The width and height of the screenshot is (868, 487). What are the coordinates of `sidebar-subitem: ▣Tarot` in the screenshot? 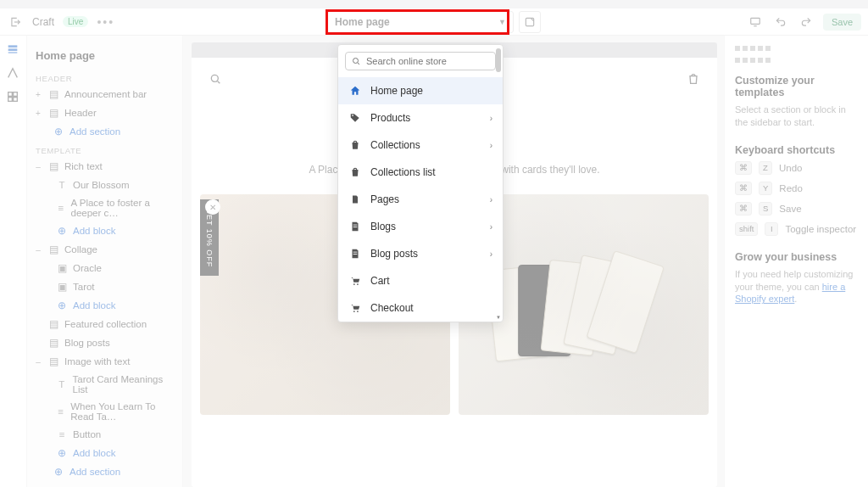 It's located at (105, 287).